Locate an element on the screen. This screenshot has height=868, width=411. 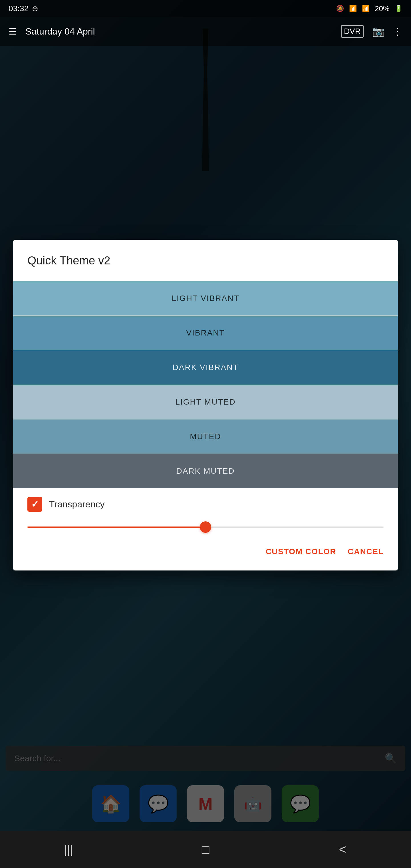
mute-icon: 🔕 is located at coordinates (340, 8).